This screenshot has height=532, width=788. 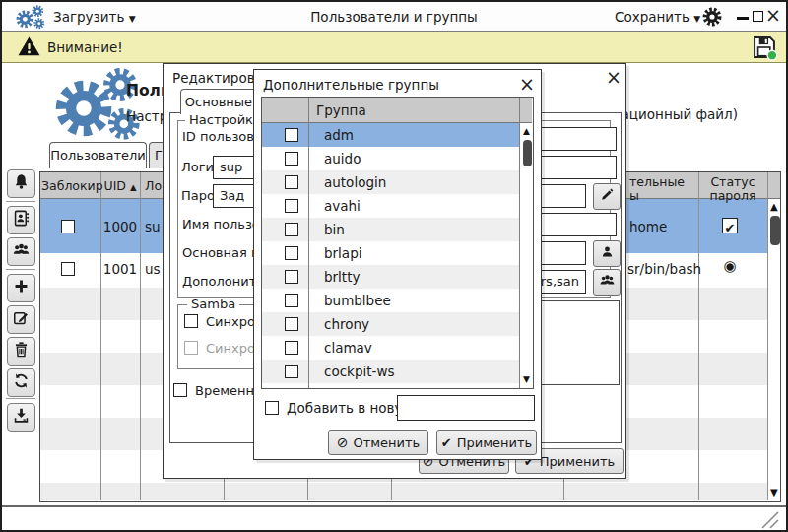 What do you see at coordinates (390, 348) in the screenshot?
I see `group-row: clamav` at bounding box center [390, 348].